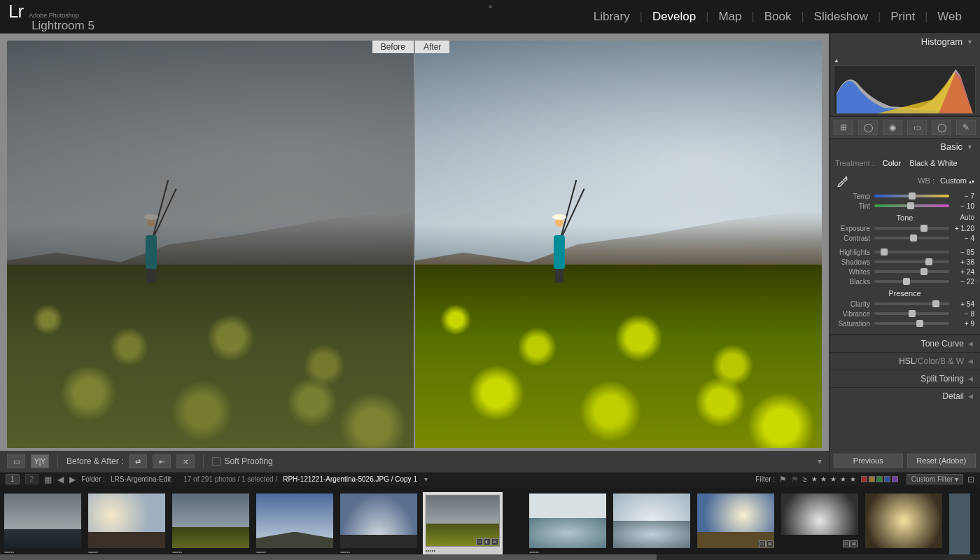 The image size is (980, 560). Describe the element at coordinates (911, 238) in the screenshot. I see `contrast-slider` at that location.